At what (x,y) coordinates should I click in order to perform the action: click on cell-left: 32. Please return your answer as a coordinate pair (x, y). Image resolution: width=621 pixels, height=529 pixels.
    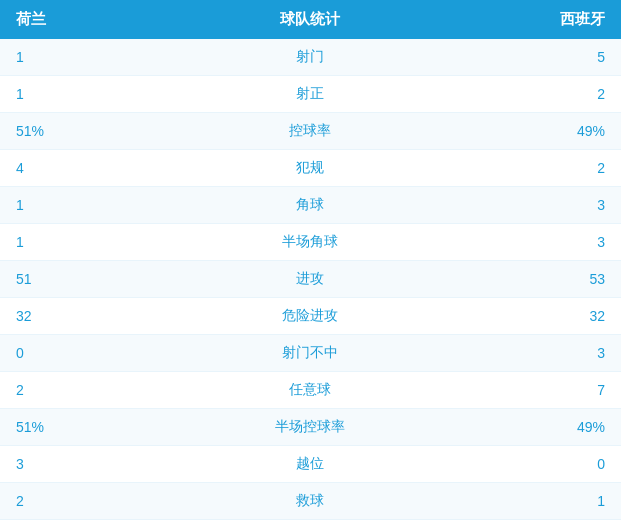
    Looking at the image, I should click on (93, 316).